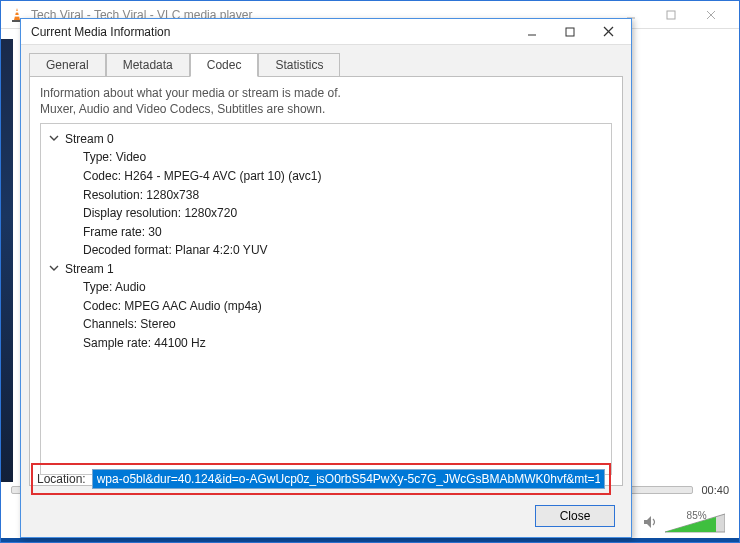 The height and width of the screenshot is (543, 740). I want to click on stream-property: Sample rate: 44100 Hz, so click(343, 344).